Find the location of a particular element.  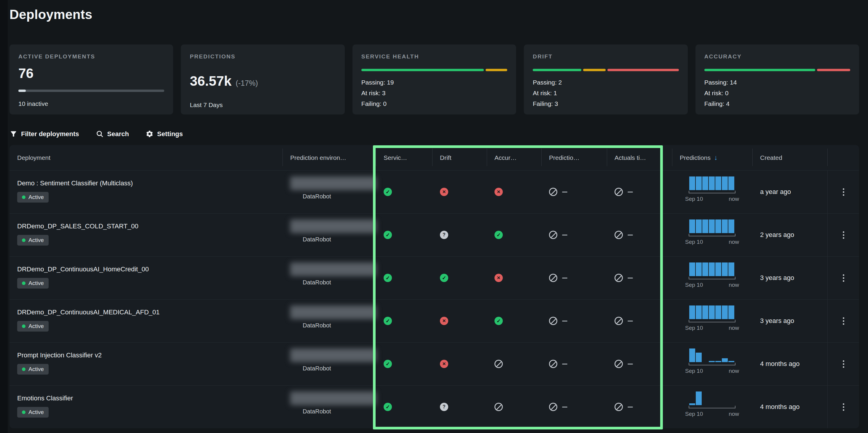

histogram-range-end: now is located at coordinates (734, 242).